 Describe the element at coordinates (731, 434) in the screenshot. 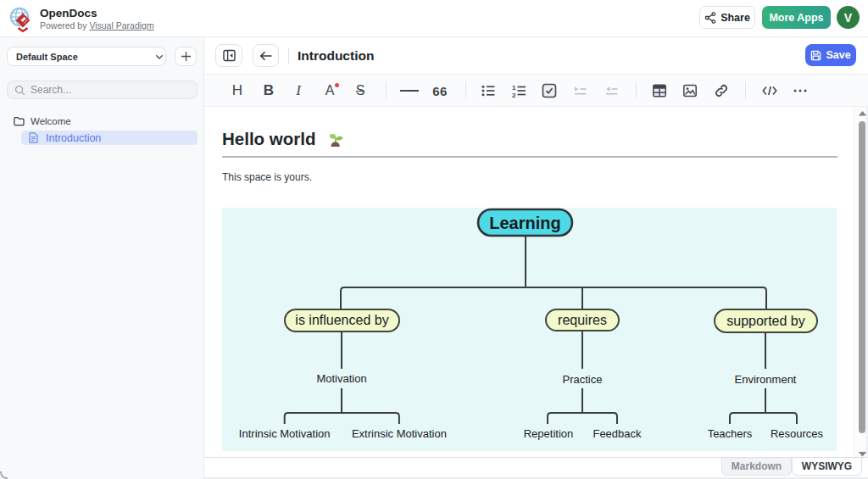

I see `svg-text: Teachers` at that location.